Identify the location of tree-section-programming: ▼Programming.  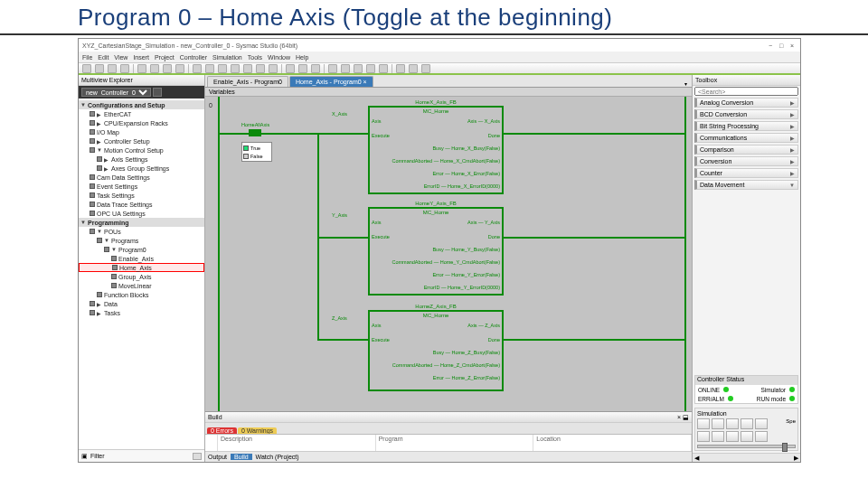
(141, 222).